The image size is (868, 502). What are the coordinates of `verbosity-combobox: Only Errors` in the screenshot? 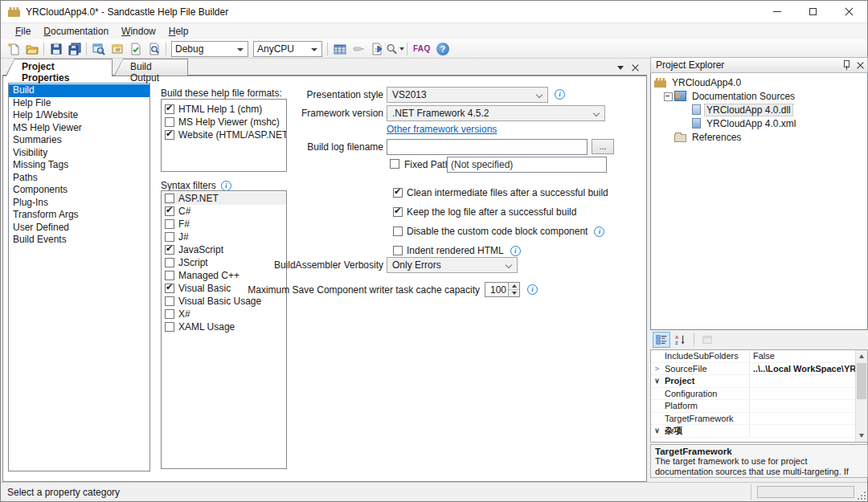 It's located at (452, 265).